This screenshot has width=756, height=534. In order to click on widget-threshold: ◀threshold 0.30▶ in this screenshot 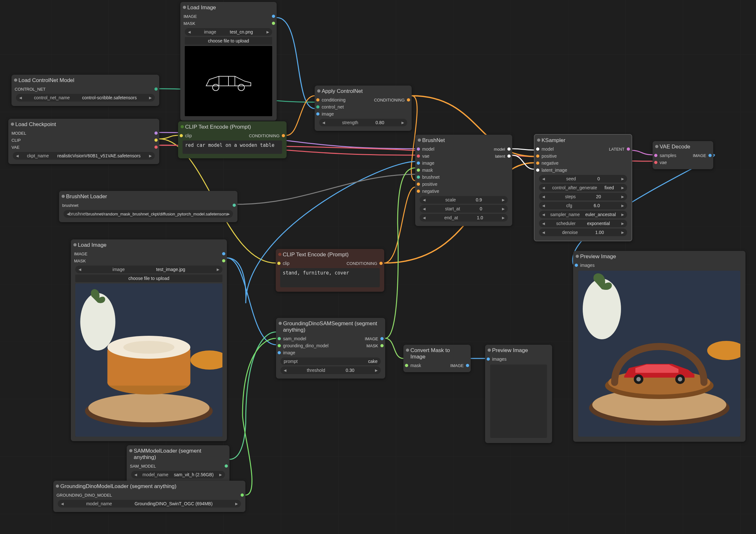, I will do `click(331, 370)`.